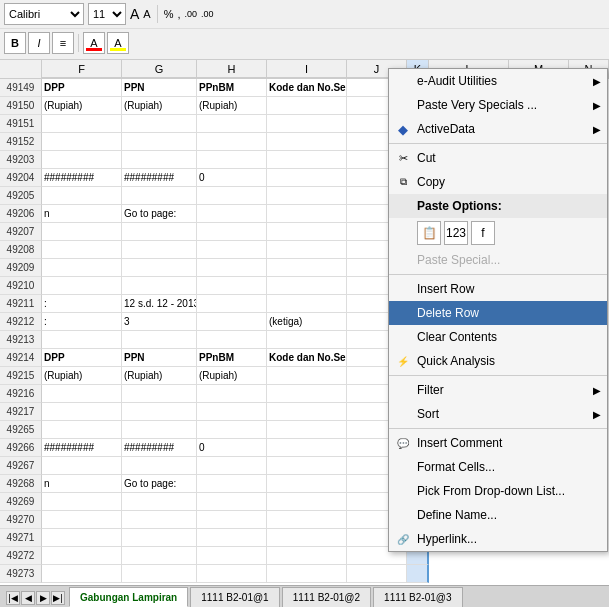 The image size is (609, 607). What do you see at coordinates (326, 597) in the screenshot?
I see `tab-2: 1111 B2-01@2` at bounding box center [326, 597].